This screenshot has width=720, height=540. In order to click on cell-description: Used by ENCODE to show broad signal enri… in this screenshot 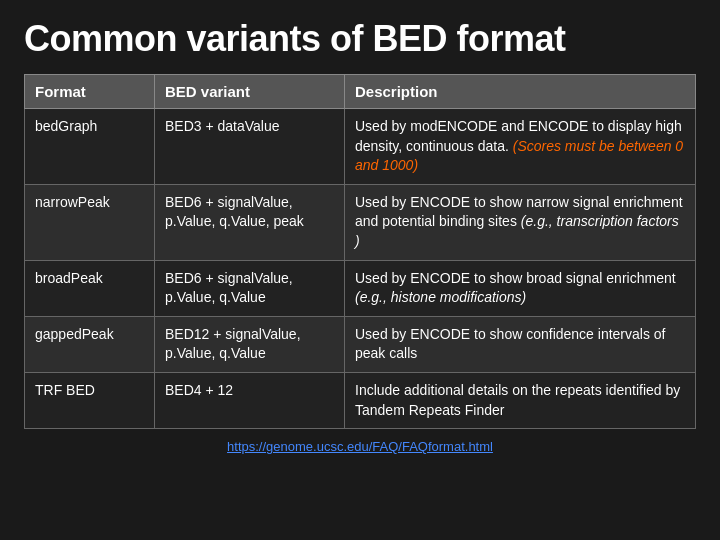, I will do `click(520, 288)`.